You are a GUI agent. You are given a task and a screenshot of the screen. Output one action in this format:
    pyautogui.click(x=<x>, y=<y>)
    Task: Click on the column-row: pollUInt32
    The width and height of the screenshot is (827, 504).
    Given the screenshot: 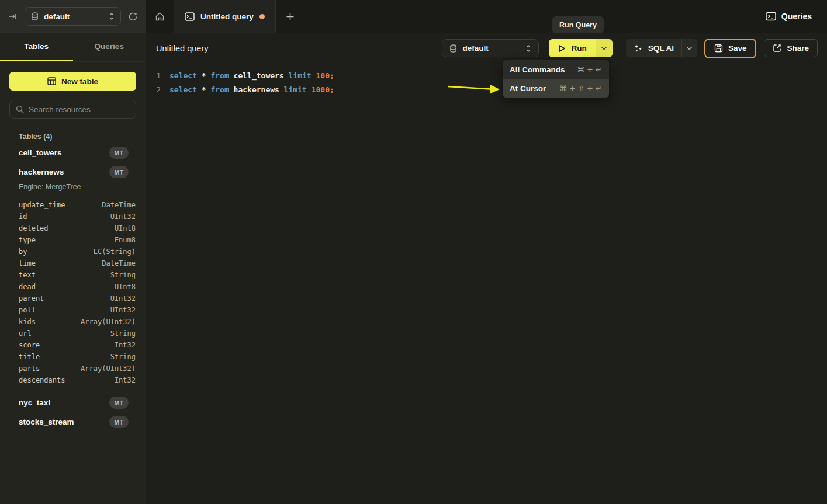 What is the action you would take?
    pyautogui.click(x=72, y=310)
    